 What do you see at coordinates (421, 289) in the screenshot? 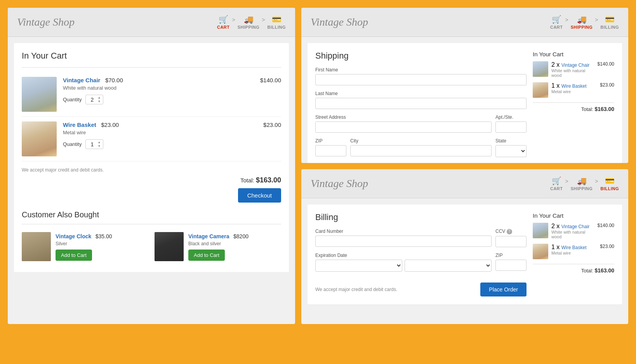
I see `billing-footer: We accept major credit and debit cards. …` at bounding box center [421, 289].